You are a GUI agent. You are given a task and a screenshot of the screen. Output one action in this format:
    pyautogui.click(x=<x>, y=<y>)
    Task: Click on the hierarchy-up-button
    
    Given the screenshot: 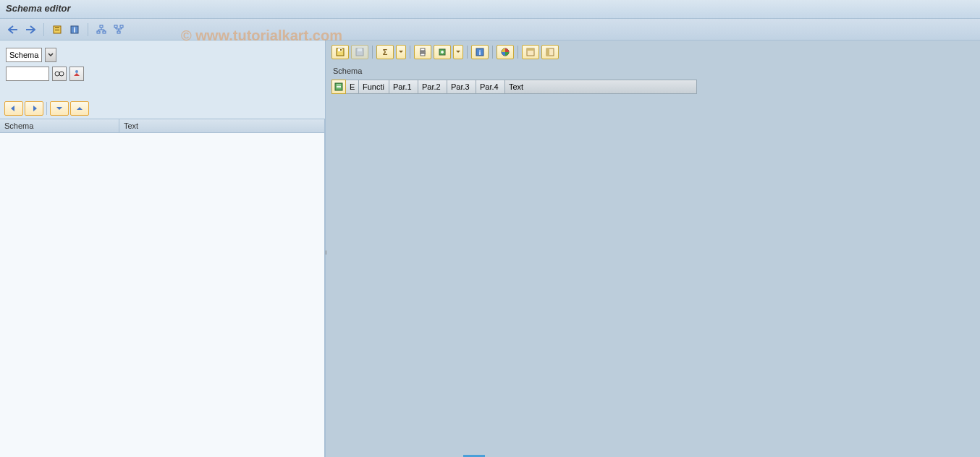 What is the action you would take?
    pyautogui.click(x=119, y=30)
    